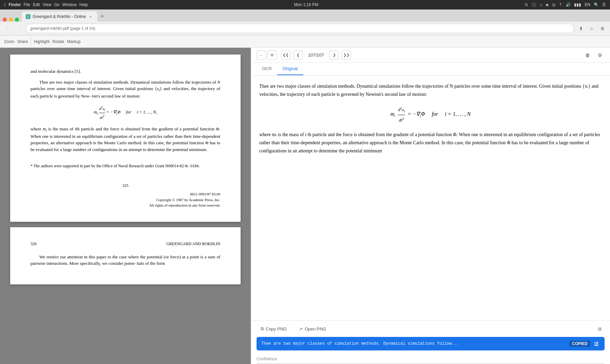 The image size is (610, 364). I want to click on minimize-window-button, so click(11, 20).